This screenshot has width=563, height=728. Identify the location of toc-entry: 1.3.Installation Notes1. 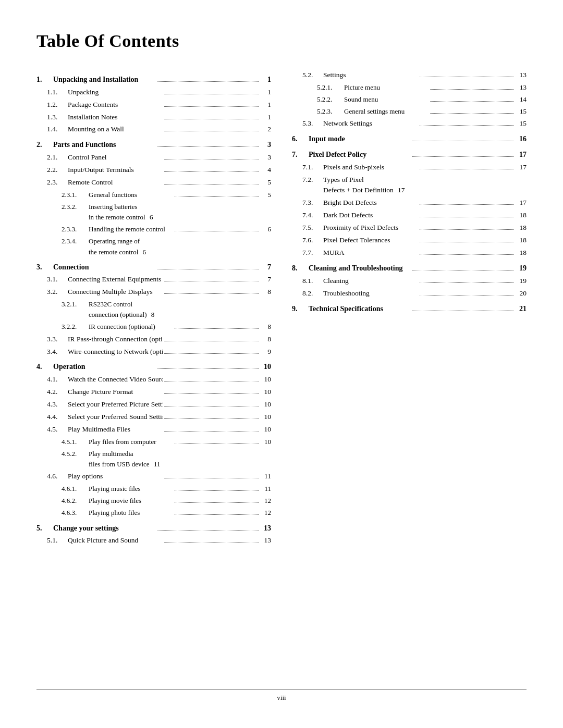
(154, 118).